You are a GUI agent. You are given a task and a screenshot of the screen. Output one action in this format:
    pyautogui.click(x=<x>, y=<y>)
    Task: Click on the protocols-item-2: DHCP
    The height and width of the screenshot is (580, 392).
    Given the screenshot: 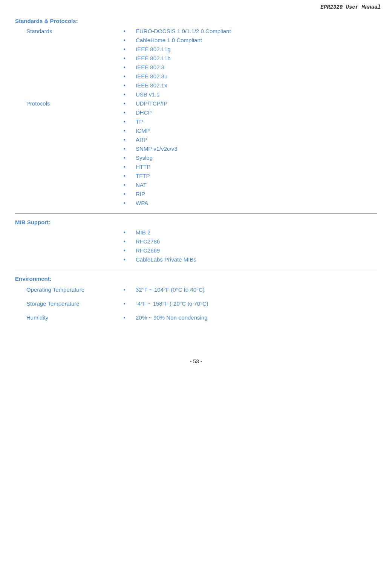 What is the action you would take?
    pyautogui.click(x=256, y=112)
    